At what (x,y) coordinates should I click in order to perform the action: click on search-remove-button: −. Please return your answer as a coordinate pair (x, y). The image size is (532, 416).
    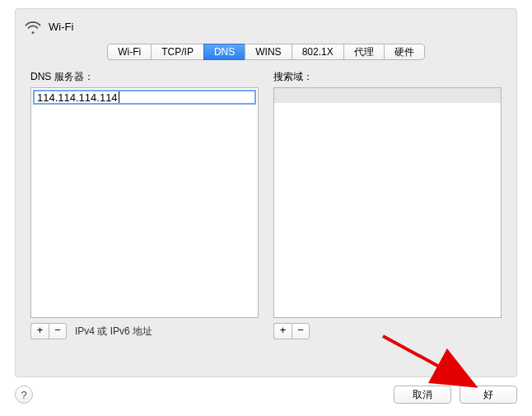
    Looking at the image, I should click on (301, 331).